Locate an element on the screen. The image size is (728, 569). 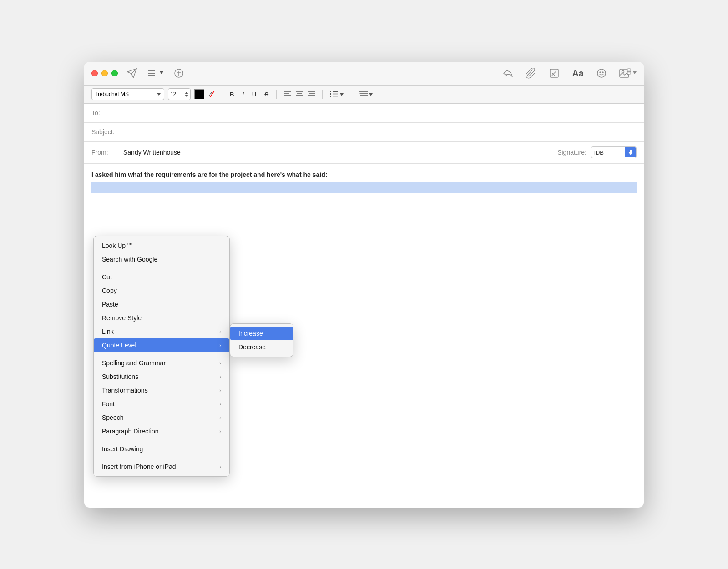
align-right-button is located at coordinates (311, 95).